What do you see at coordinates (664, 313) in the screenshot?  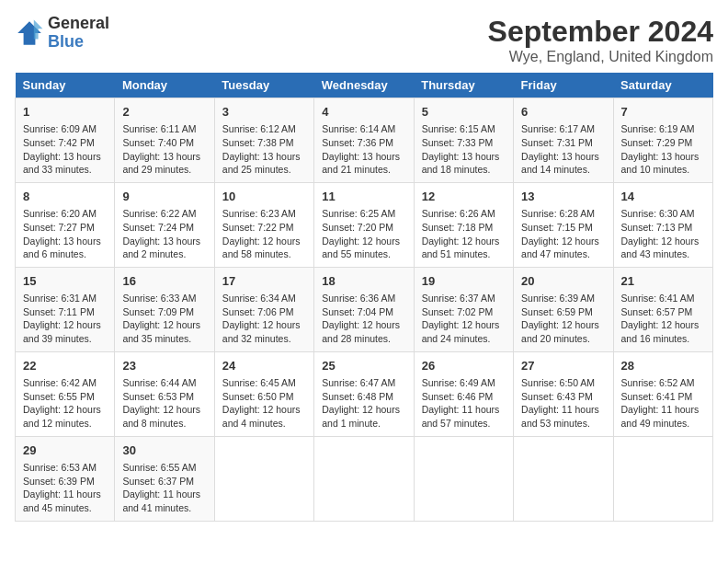 I see `day-info-line: Sunset: 6:57 PM` at bounding box center [664, 313].